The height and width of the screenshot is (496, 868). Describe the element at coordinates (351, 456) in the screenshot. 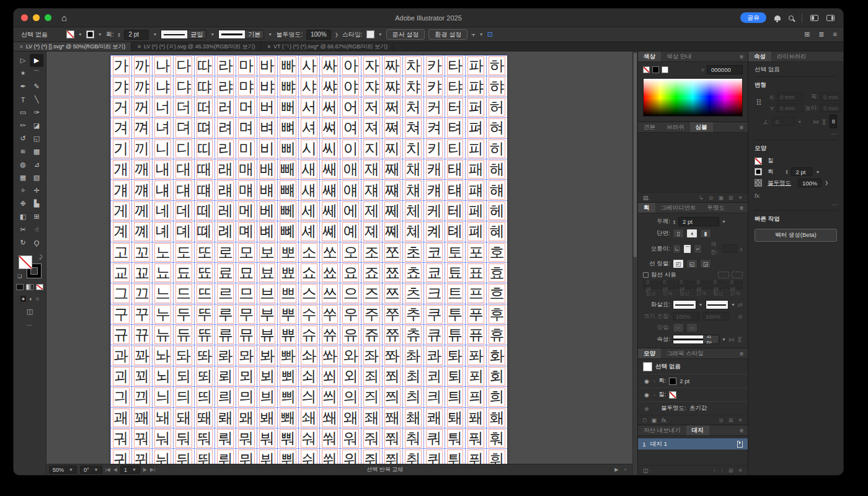

I see `grid-cell: 위` at that location.